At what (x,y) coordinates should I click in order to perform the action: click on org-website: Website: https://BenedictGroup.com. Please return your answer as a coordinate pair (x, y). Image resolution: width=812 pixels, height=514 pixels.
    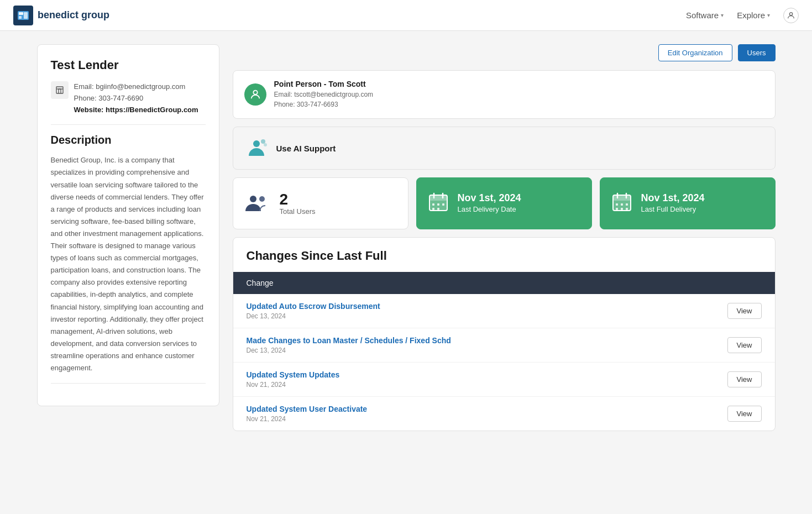
    Looking at the image, I should click on (136, 109).